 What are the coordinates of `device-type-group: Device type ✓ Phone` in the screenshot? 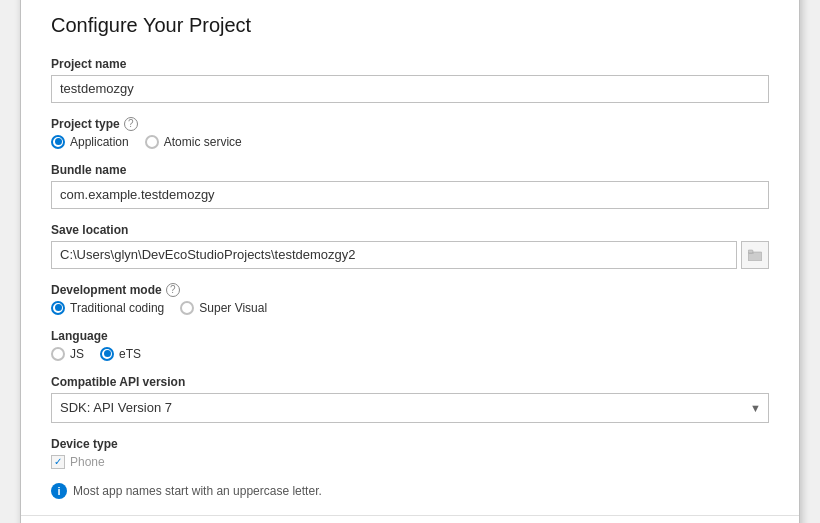 It's located at (410, 453).